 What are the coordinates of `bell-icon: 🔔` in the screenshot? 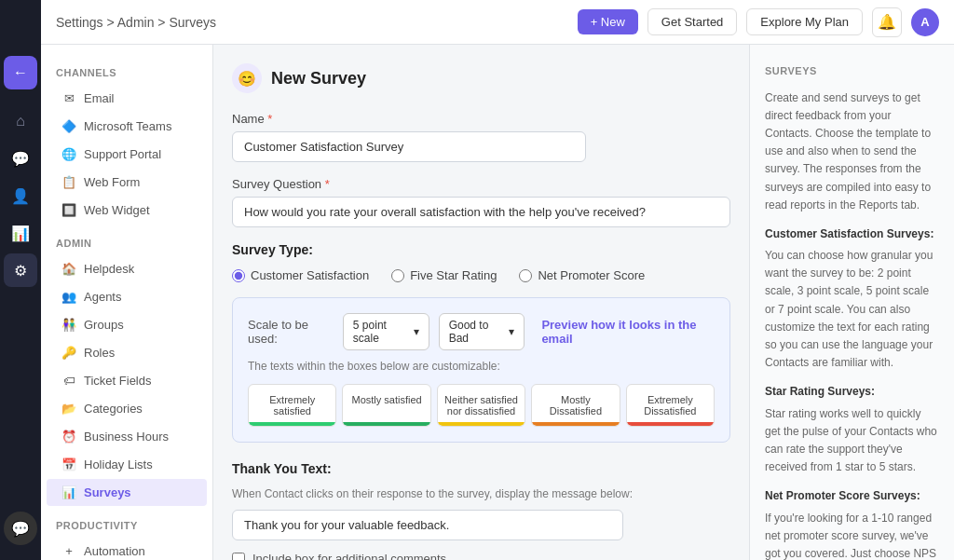 It's located at (887, 22).